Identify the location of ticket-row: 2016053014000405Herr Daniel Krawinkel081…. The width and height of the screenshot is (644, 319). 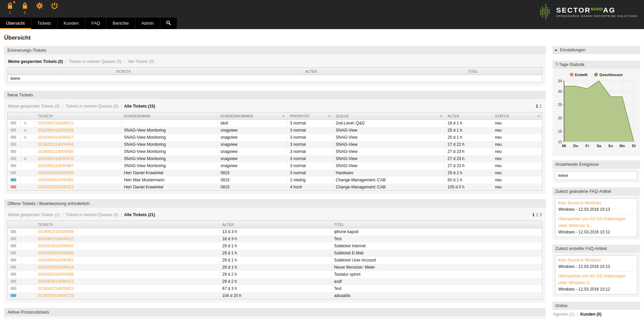
(275, 173).